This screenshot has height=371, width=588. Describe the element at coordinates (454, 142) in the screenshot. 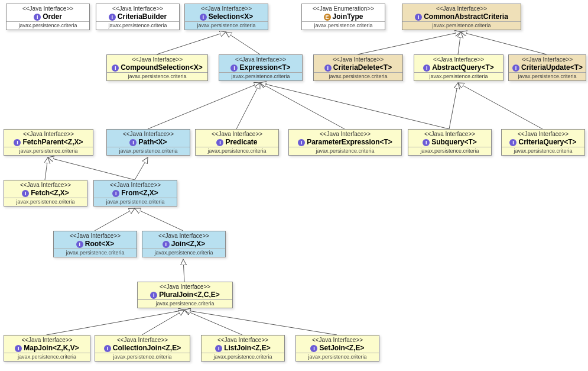

I see `node-name-text: Subquery<T>` at that location.